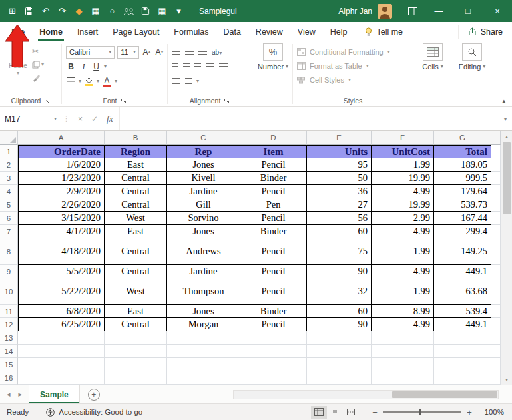 This screenshot has height=420, width=512. Describe the element at coordinates (136, 32) in the screenshot. I see `tab-page-layout: Page Layout` at that location.